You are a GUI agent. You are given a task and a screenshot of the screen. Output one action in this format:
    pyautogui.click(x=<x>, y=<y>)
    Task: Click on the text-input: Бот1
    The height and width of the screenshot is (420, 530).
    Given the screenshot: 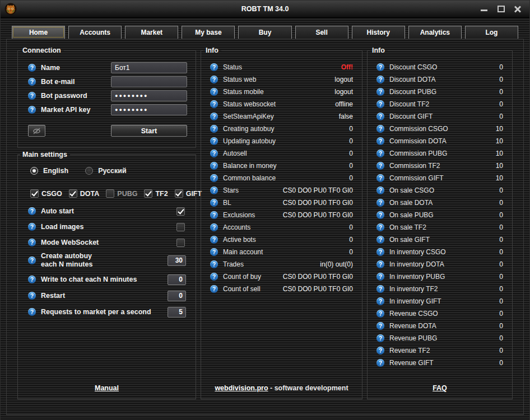 What is the action you would take?
    pyautogui.click(x=149, y=68)
    